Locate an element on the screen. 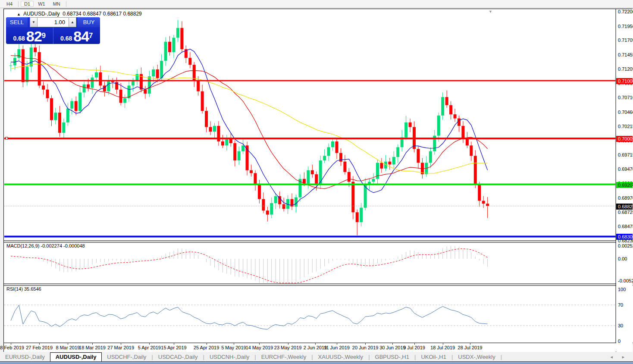  buy-price: 0.68 84 7 is located at coordinates (77, 35).